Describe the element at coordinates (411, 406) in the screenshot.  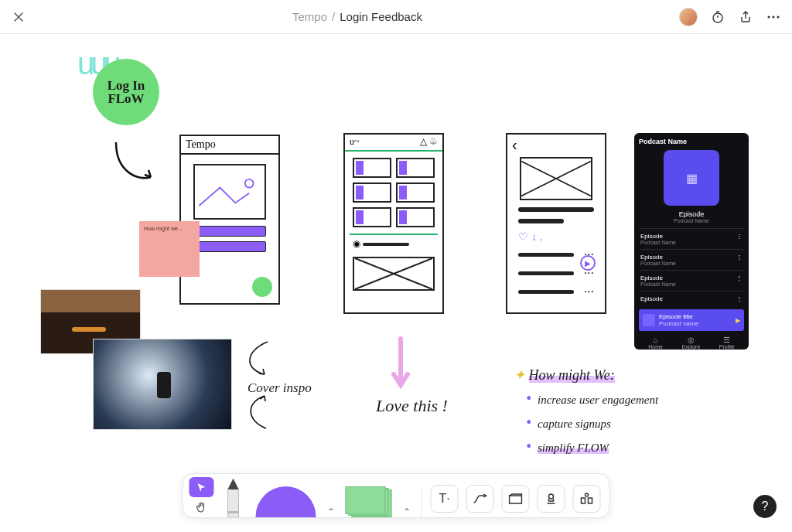
I see `handwriting-love-this: Love this !` at that location.